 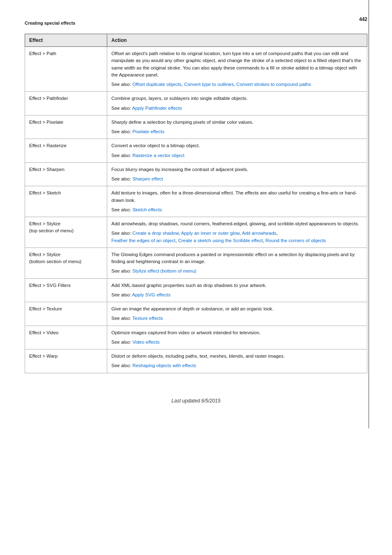 I want to click on see-also-link: Feather the edges of an object, so click(x=143, y=240).